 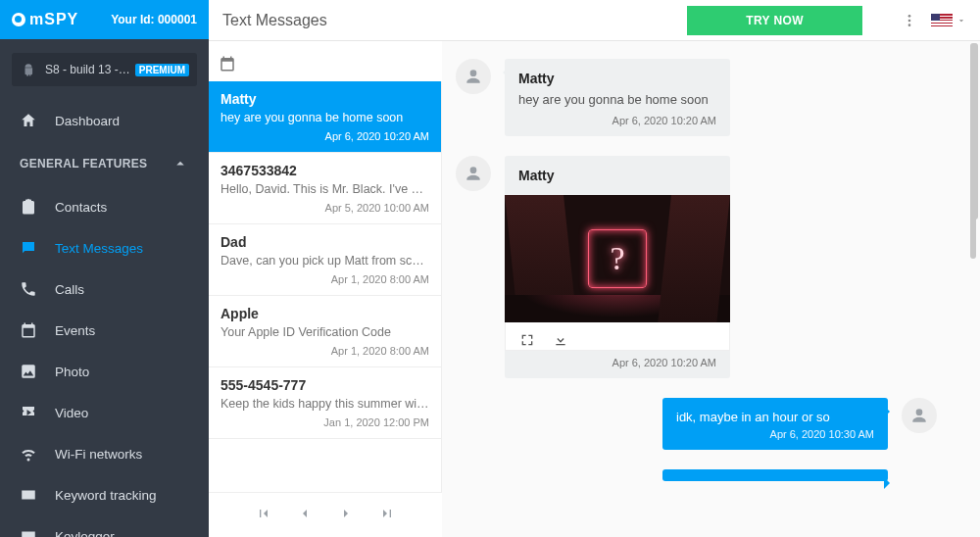 What do you see at coordinates (561, 340) in the screenshot?
I see `download-icon` at bounding box center [561, 340].